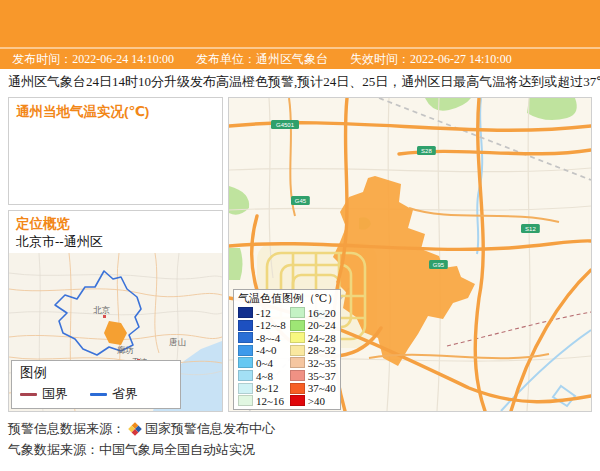 The width and height of the screenshot is (600, 471). I want to click on footer-line1-prefix: 预警信息数据来源：, so click(66, 429).